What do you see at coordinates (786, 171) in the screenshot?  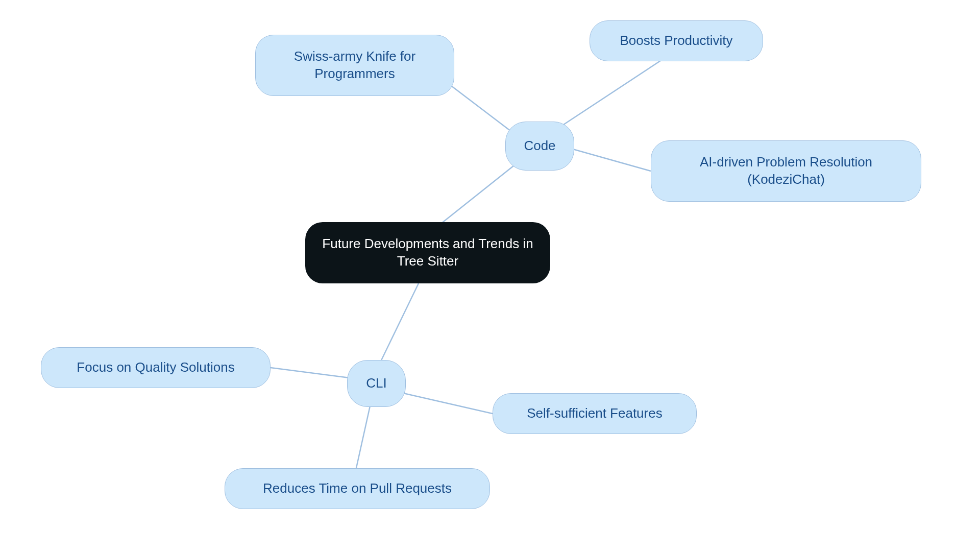 I see `leaf-ai: AI-driven Problem Resolution (KodeziChat…` at bounding box center [786, 171].